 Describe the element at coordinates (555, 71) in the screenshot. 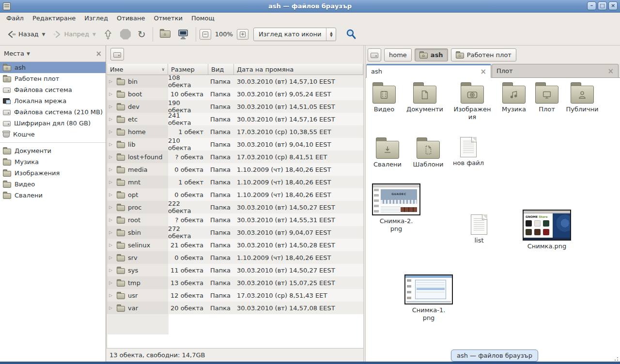

I see `tab-Плот: Плот×` at that location.